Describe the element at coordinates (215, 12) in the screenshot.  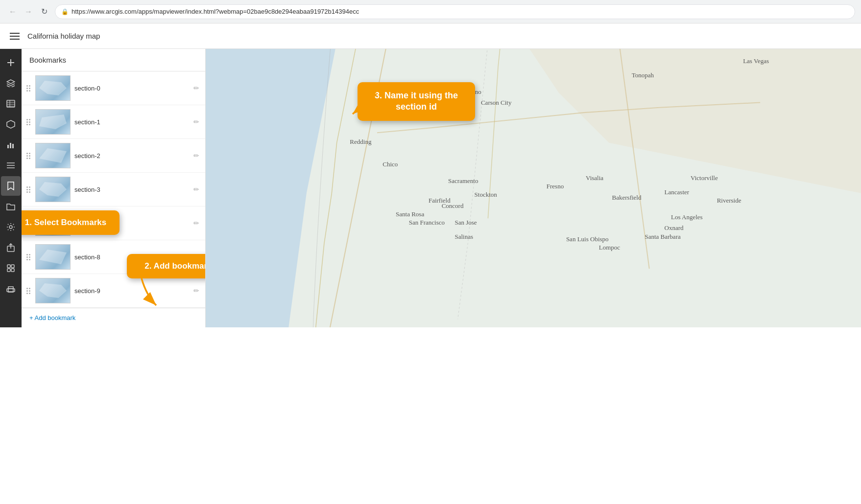
I see `url-text: https://www.arcgis.com/apps/mapviewer/in…` at that location.